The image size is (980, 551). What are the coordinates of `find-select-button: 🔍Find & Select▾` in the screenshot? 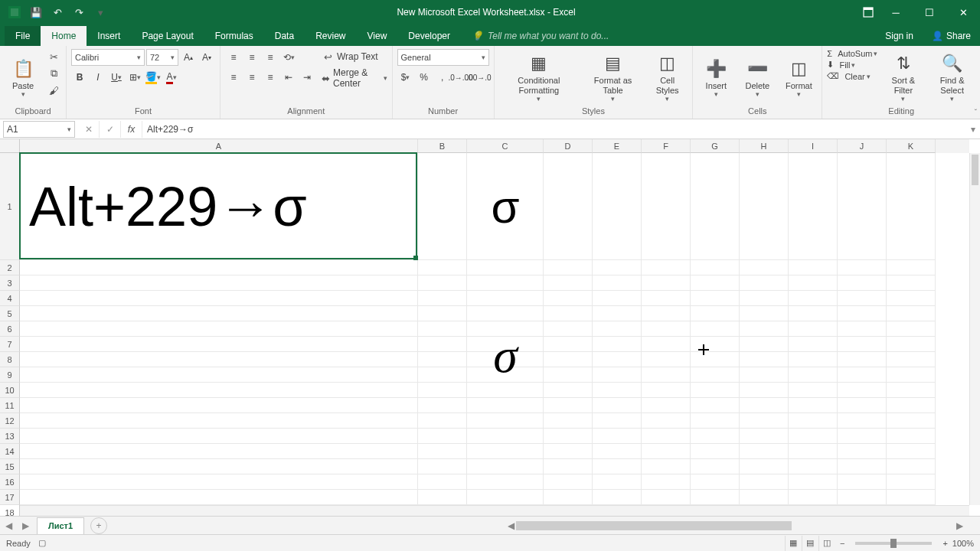 It's located at (952, 77).